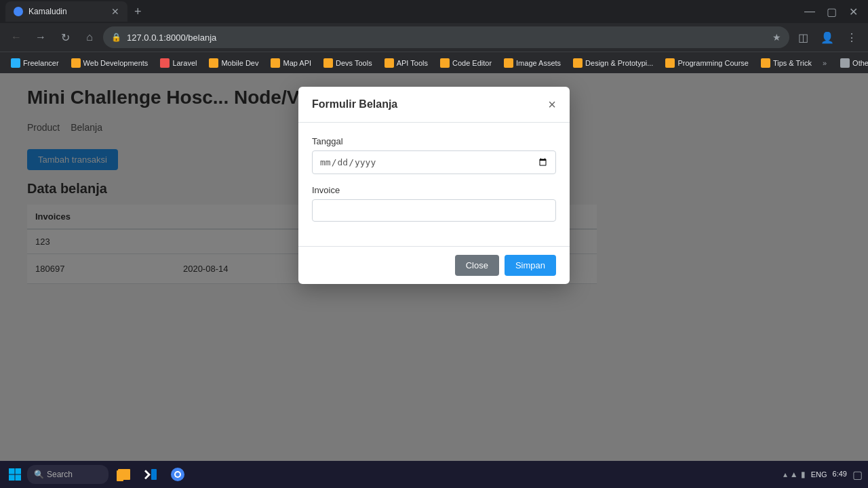  What do you see at coordinates (831, 12) in the screenshot?
I see `maximize-button: ▢` at bounding box center [831, 12].